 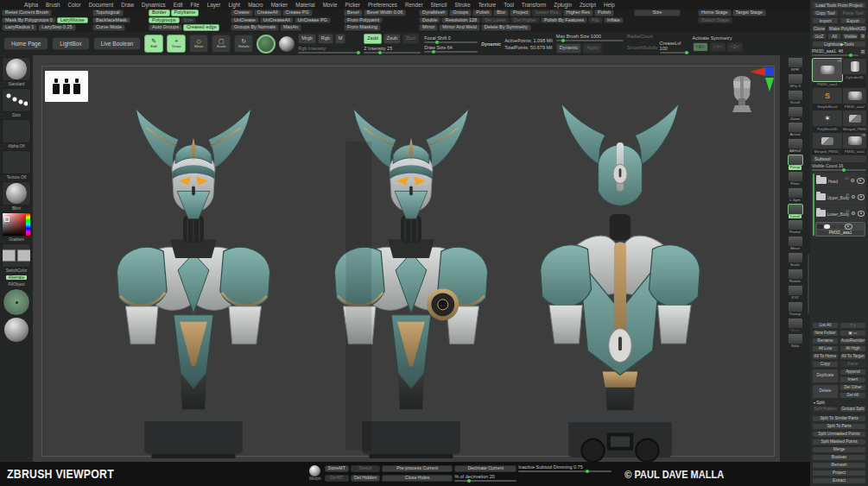 What do you see at coordinates (855, 98) in the screenshot?
I see `tool-thumbnail: PM3D_aaa2` at bounding box center [855, 98].